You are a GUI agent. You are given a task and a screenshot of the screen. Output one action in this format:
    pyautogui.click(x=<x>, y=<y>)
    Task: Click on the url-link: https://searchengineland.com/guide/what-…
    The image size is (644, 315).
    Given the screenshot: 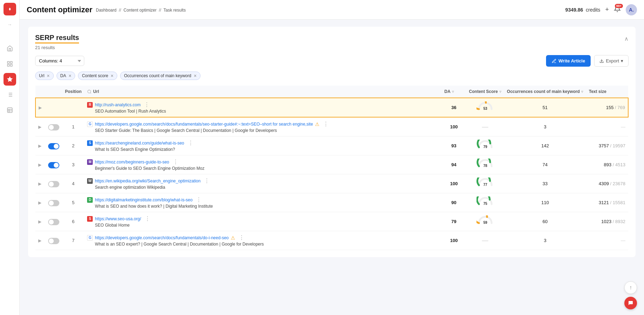 What is the action you would take?
    pyautogui.click(x=139, y=143)
    